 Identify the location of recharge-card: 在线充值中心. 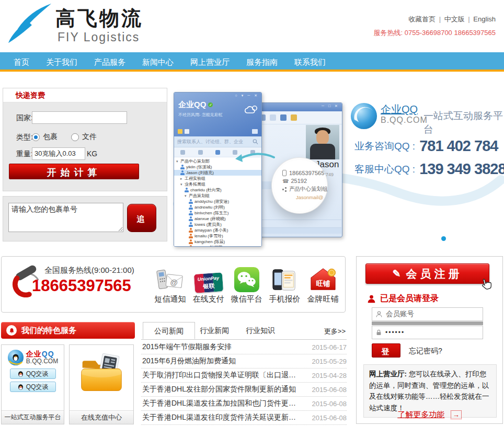
(101, 385).